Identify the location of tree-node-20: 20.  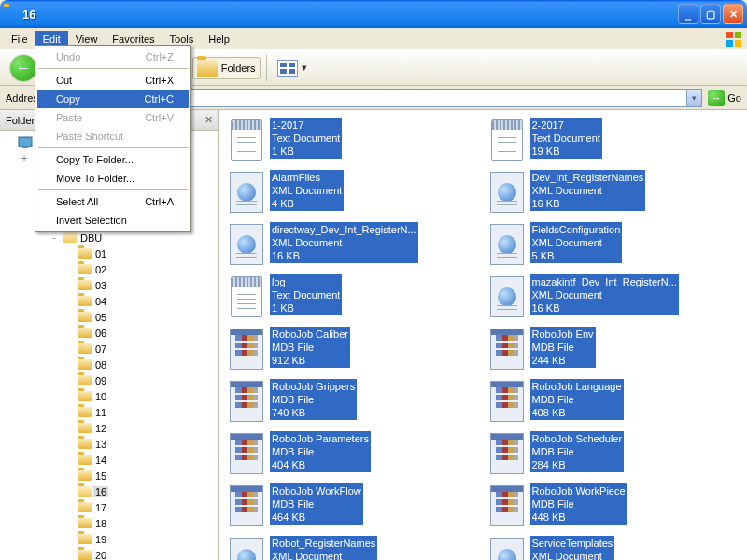
(109, 553).